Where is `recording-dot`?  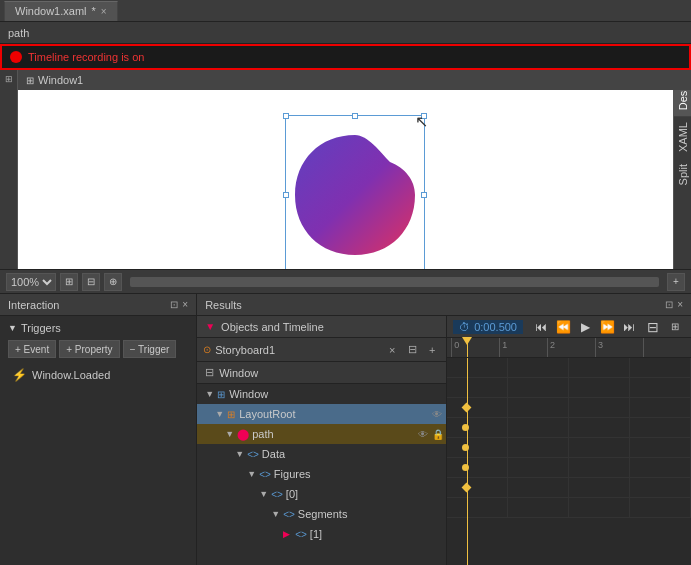 recording-dot is located at coordinates (16, 57).